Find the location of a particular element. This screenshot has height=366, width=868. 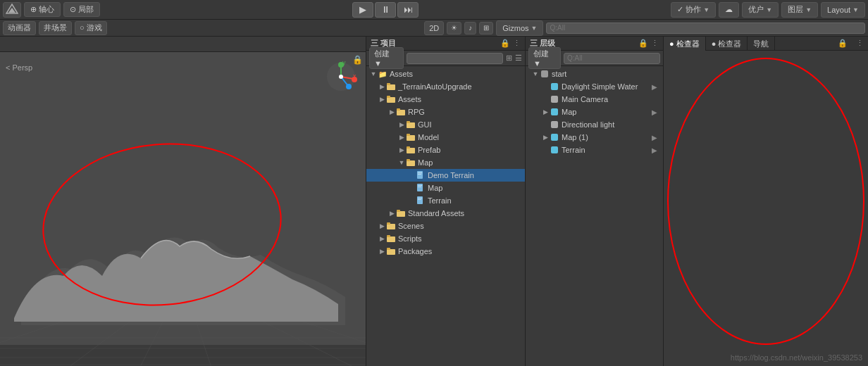

inspector-lock-icon: 🔒 is located at coordinates (843, 44).